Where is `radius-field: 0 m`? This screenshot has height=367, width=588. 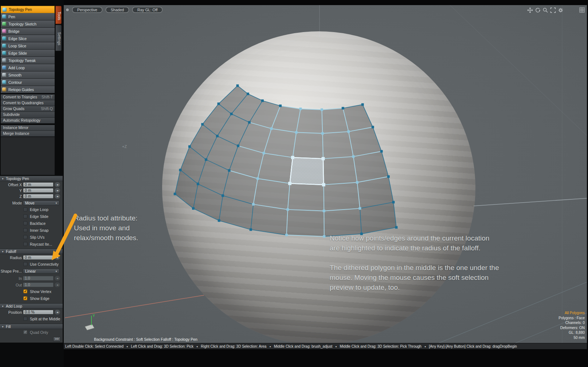 radius-field: 0 m is located at coordinates (38, 257).